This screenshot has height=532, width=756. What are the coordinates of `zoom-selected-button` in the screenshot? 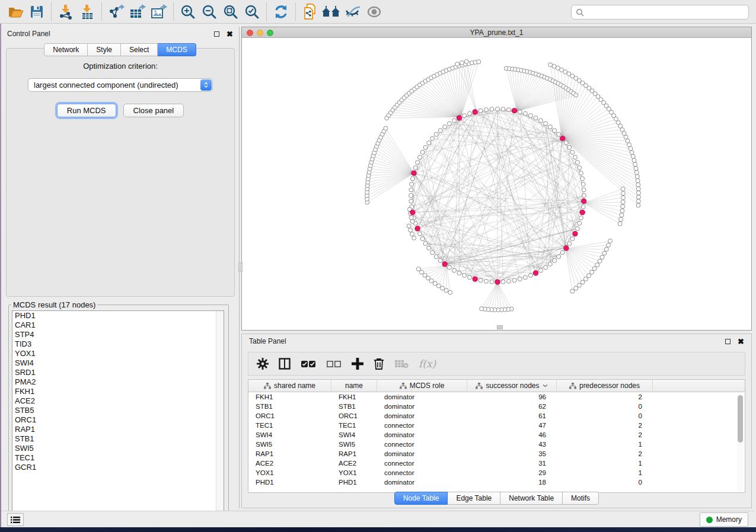 It's located at (252, 12).